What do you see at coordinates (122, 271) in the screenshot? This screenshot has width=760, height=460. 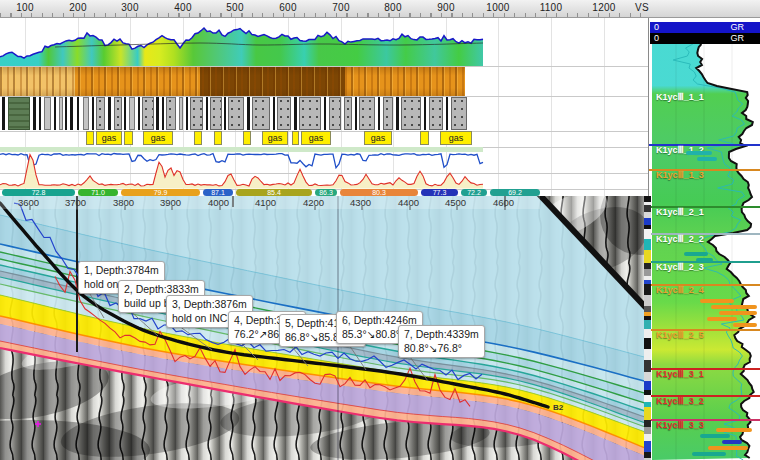 I see `annotation-depth: 1, Depth:3784m` at bounding box center [122, 271].